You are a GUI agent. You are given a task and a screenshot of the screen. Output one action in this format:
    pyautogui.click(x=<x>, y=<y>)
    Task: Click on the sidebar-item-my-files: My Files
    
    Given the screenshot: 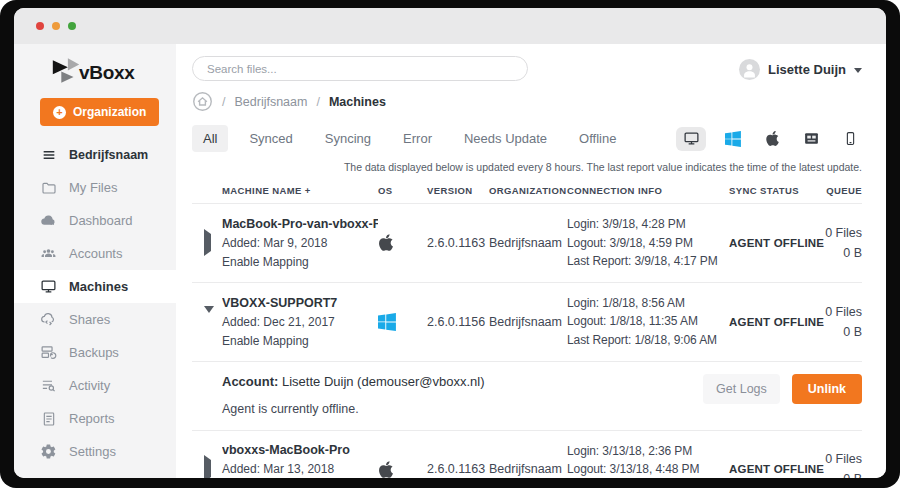 What is the action you would take?
    pyautogui.click(x=95, y=188)
    